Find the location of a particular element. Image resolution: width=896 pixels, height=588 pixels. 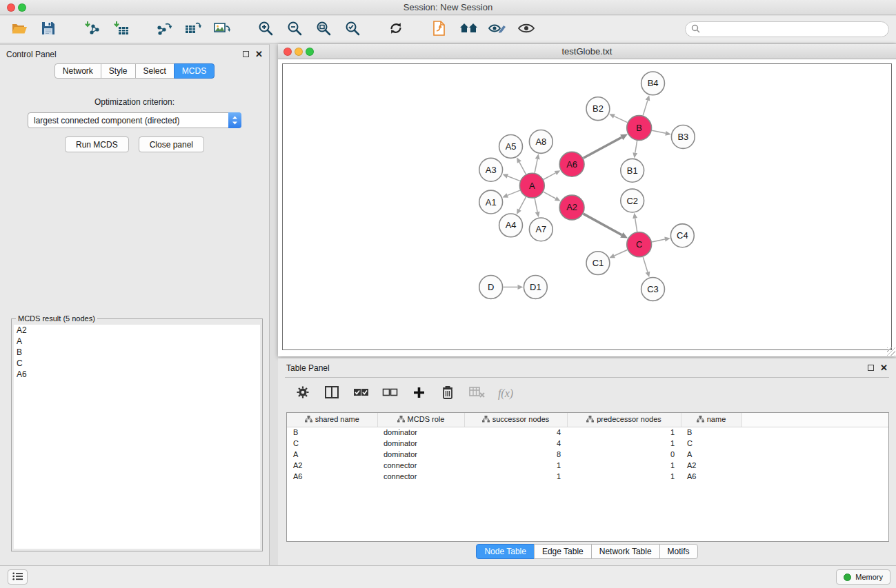

export-network-button is located at coordinates (164, 30).